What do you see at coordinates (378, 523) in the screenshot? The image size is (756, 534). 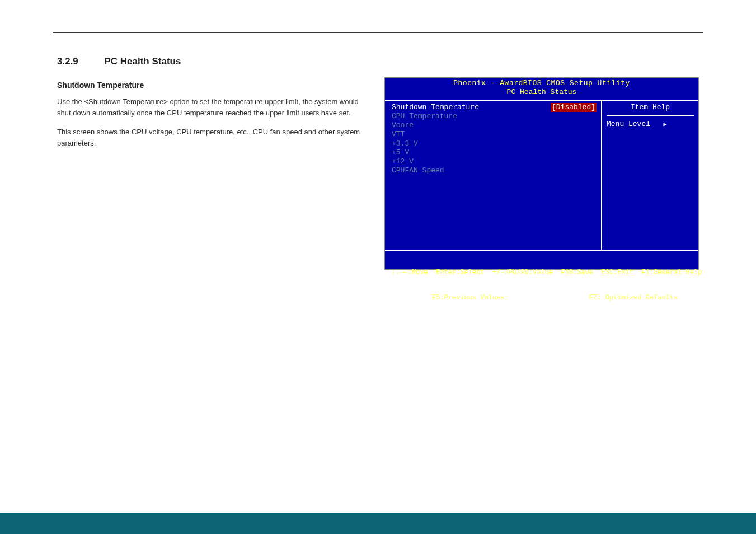 I see `page-bottom-bar` at bounding box center [378, 523].